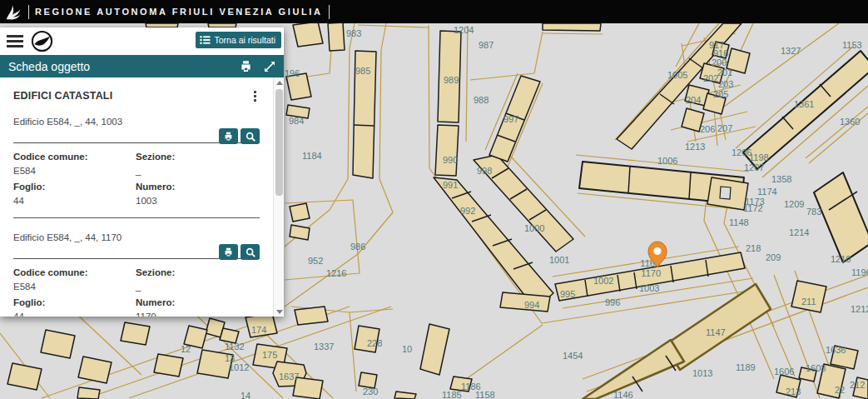 Image resolution: width=868 pixels, height=399 pixels. Describe the element at coordinates (270, 67) in the screenshot. I see `expand-panel-icon` at that location.